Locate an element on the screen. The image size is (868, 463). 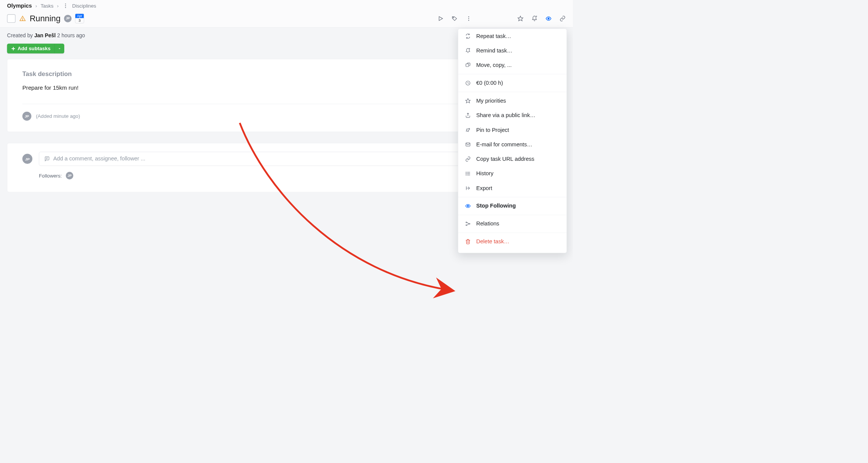
menu-label: Remind task… is located at coordinates (494, 51).